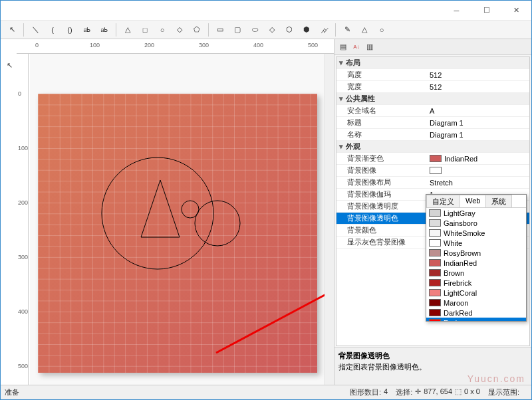 This screenshot has height=400, width=532. What do you see at coordinates (433, 47) in the screenshot?
I see `properties-toolbar: ▤ A↓ ▥` at bounding box center [433, 47].